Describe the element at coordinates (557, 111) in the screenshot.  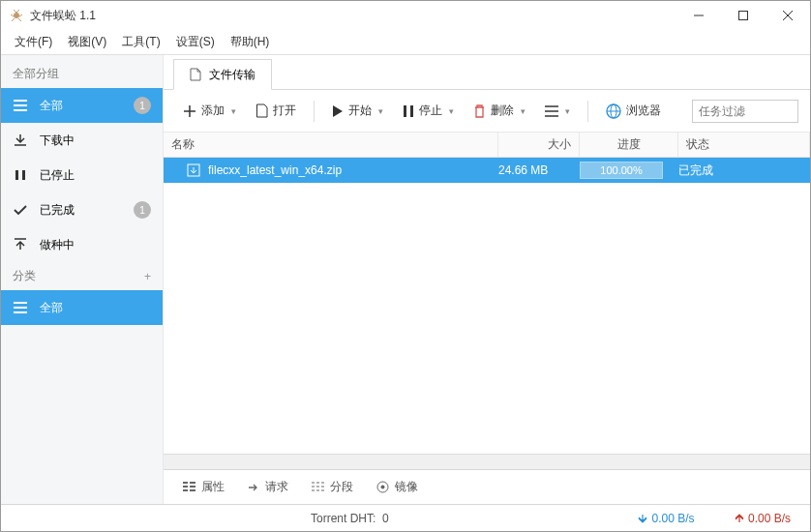
I see `more-button: ▾` at that location.